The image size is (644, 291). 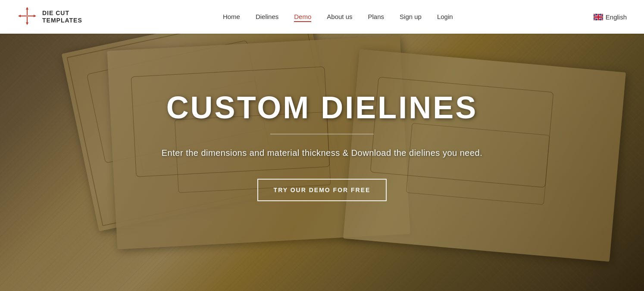 What do you see at coordinates (376, 16) in the screenshot?
I see `nav-link-plans: Plans` at bounding box center [376, 16].